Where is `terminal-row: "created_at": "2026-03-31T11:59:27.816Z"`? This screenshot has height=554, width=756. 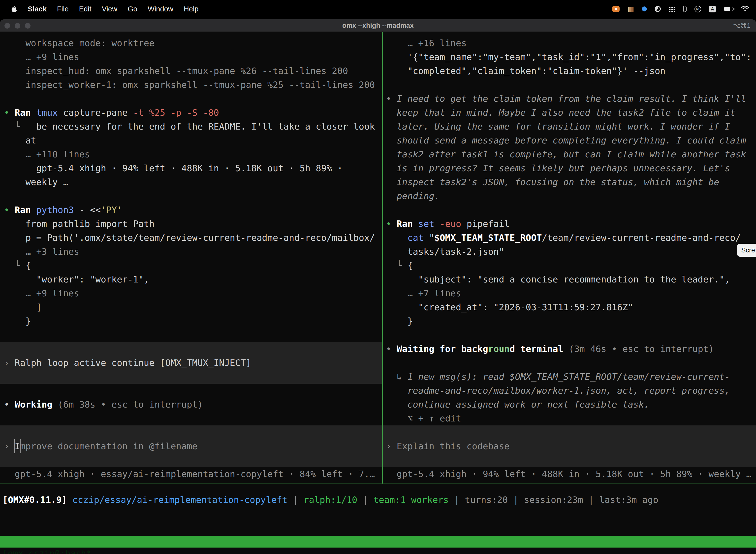 terminal-row: "created_at": "2026-03-31T11:59:27.816Z" is located at coordinates (570, 307).